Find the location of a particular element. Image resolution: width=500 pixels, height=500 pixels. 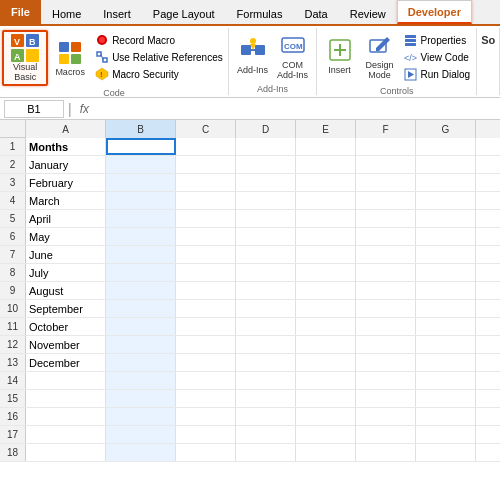

cell-G15 is located at coordinates (446, 398).